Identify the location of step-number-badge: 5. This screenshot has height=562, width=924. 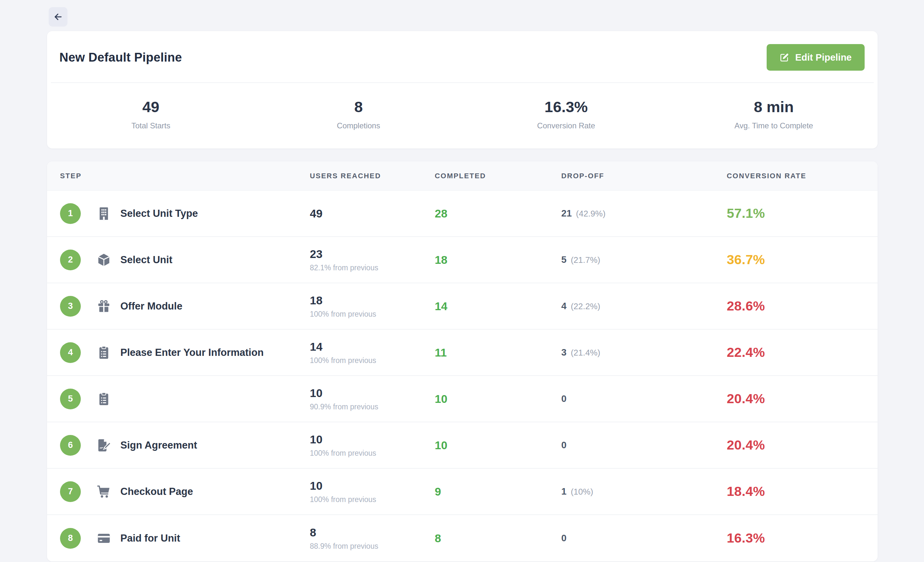
(70, 399).